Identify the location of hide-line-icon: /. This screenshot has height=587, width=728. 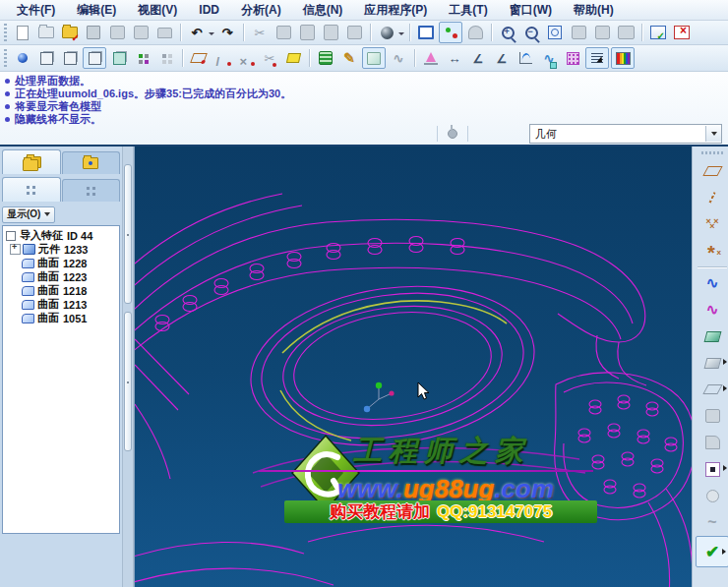
(222, 58).